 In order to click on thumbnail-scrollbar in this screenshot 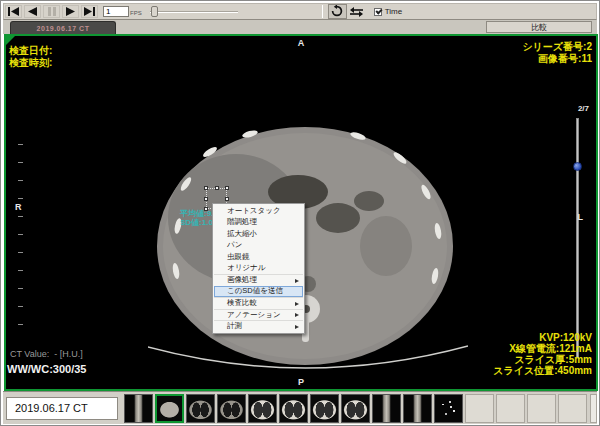, I will do `click(594, 408)`.